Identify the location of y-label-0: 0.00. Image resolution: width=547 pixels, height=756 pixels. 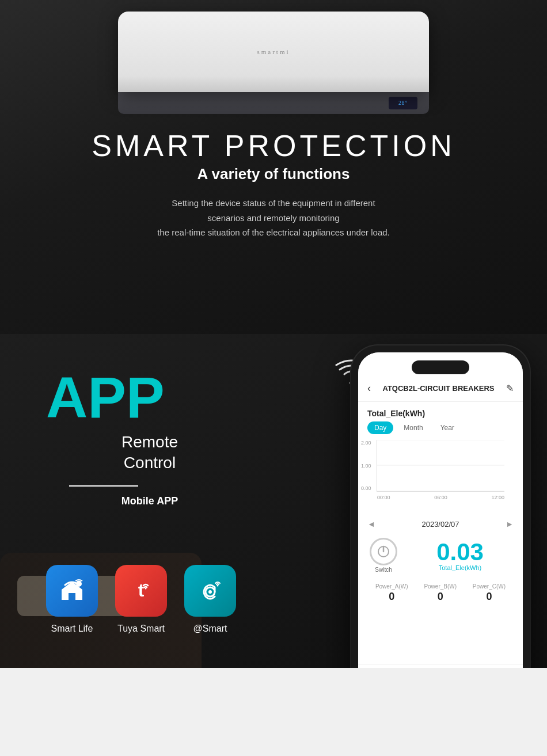
(366, 488).